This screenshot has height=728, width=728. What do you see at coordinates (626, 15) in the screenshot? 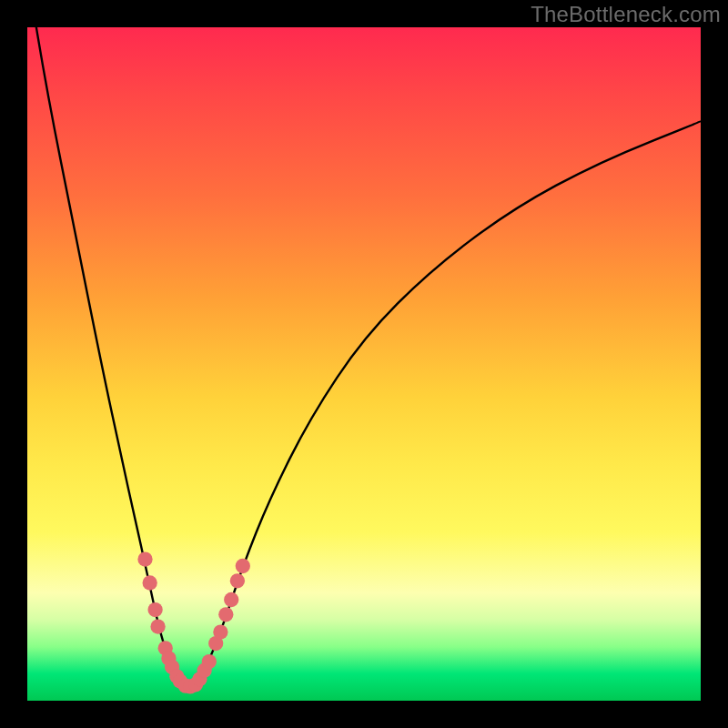
I see `watermark-text: TheBottleneck.com` at bounding box center [626, 15].